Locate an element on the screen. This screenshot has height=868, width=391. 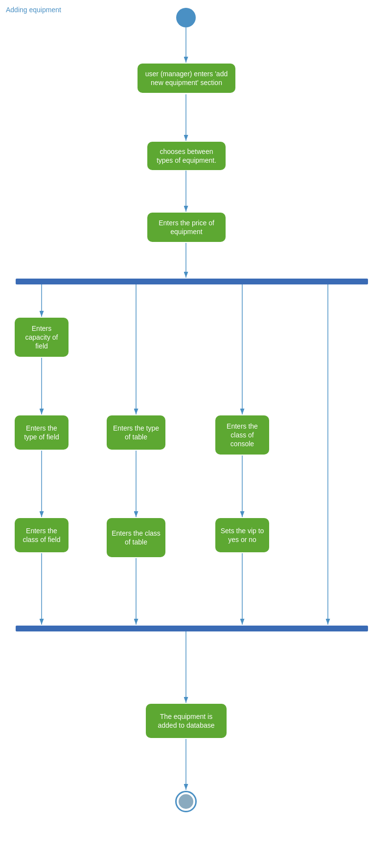
enters-class-field-node: Enters the class of field is located at coordinates (42, 535).